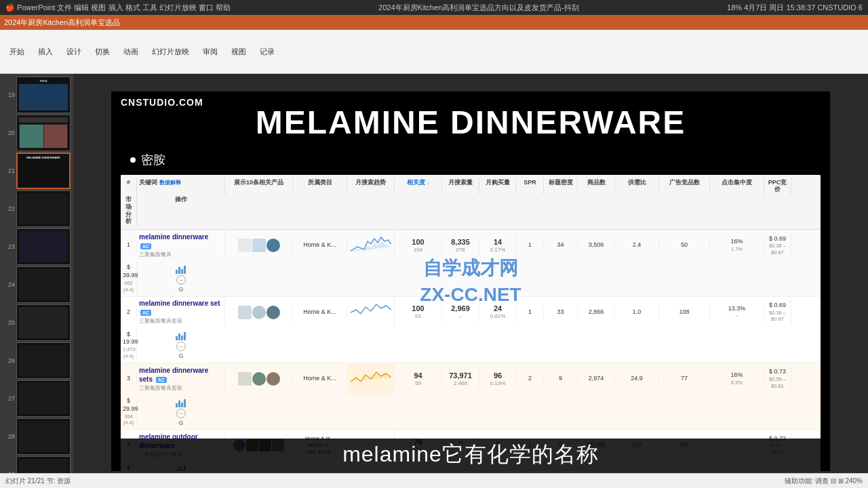 The height and width of the screenshot is (488, 868). I want to click on row3-actions: – G, so click(181, 412).